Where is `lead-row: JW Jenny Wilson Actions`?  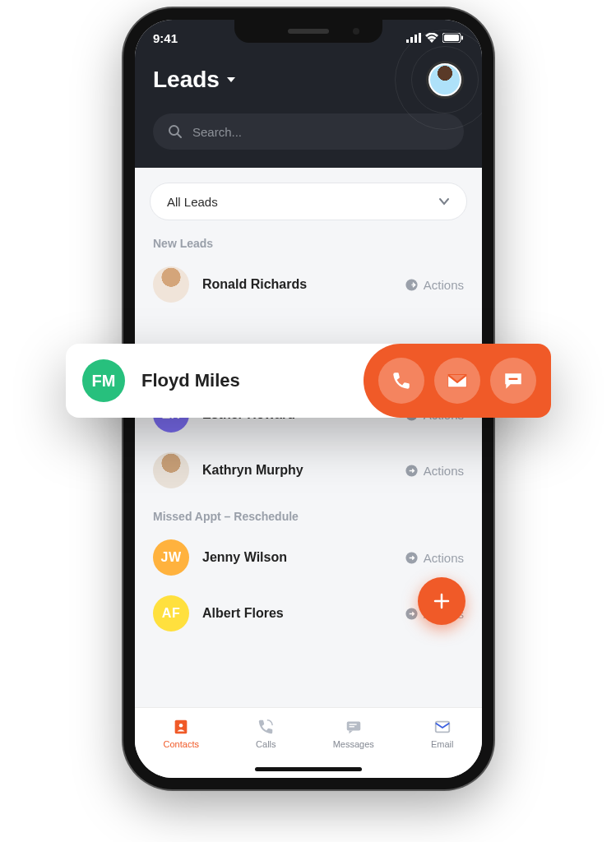 lead-row: JW Jenny Wilson Actions is located at coordinates (308, 557).